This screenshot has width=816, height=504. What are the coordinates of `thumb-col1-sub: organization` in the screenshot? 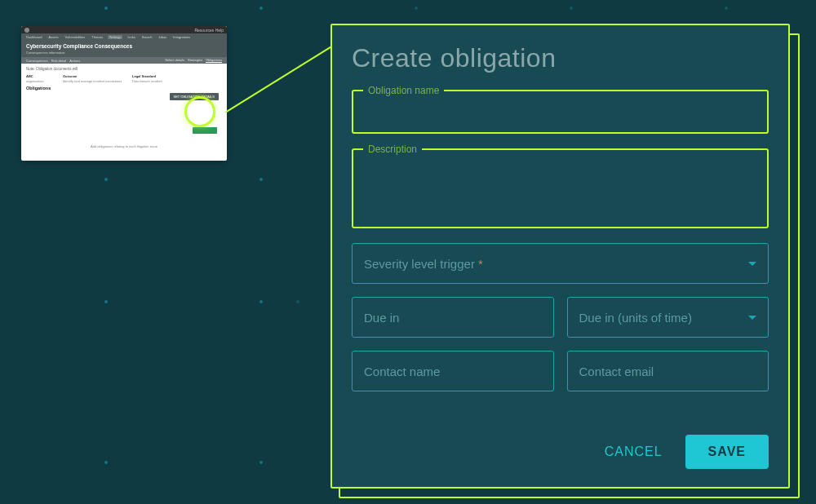 It's located at (42, 82).